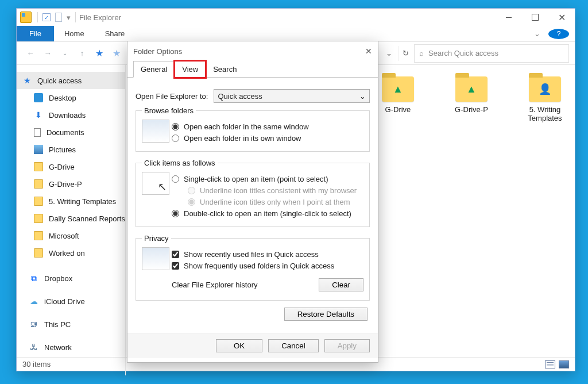 Image resolution: width=588 pixels, height=384 pixels. What do you see at coordinates (71, 324) in the screenshot?
I see `sidebar-this-pc: 🖳This PC` at bounding box center [71, 324].